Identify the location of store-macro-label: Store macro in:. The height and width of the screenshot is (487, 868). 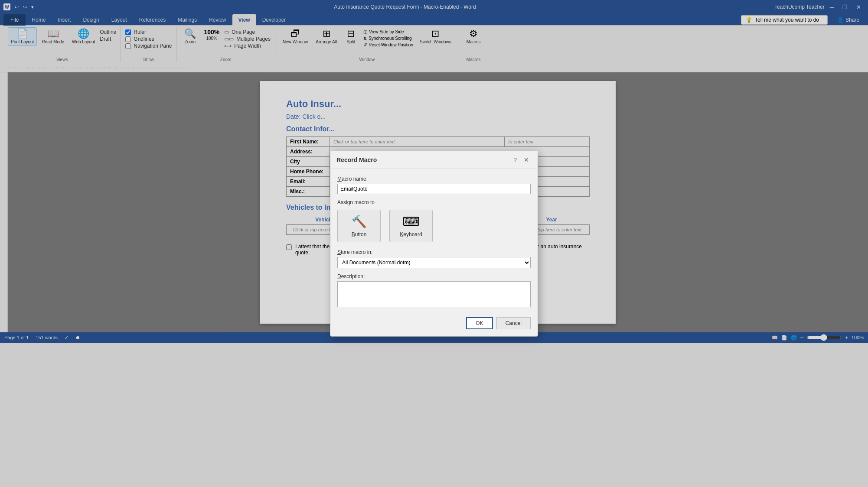
(434, 252).